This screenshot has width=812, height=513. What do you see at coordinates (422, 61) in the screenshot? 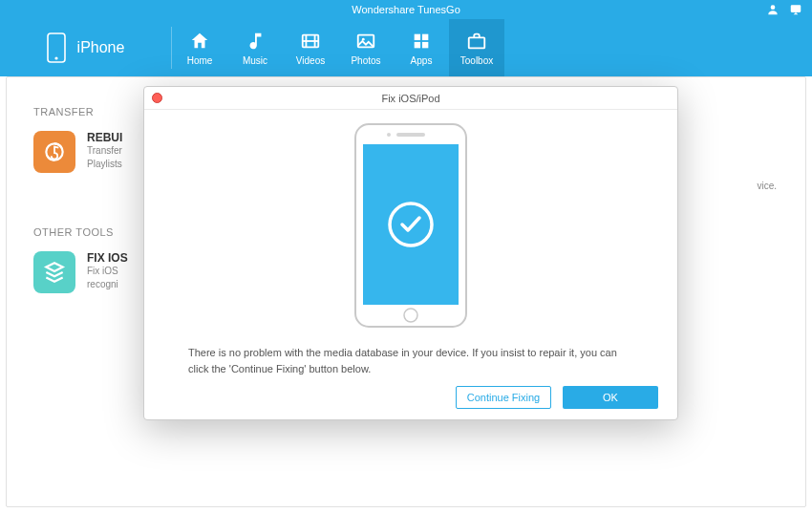
I see `nav-label: Apps` at bounding box center [422, 61].